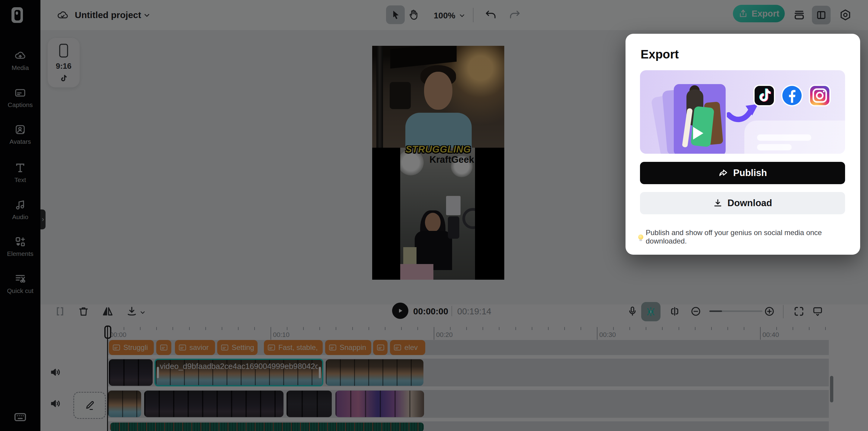 This screenshot has width=868, height=431. Describe the element at coordinates (792, 96) in the screenshot. I see `facebook-icon` at that location.